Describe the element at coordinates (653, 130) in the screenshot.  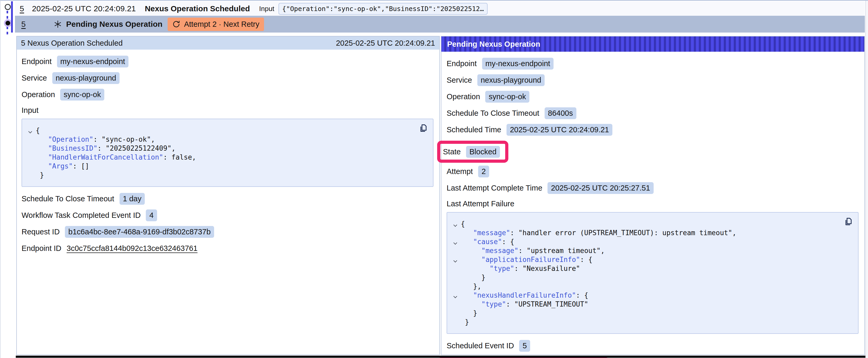
I see `field-row-scheduled-time: Scheduled Time 2025-02-25 UTC 20:24:09.2…` at that location.